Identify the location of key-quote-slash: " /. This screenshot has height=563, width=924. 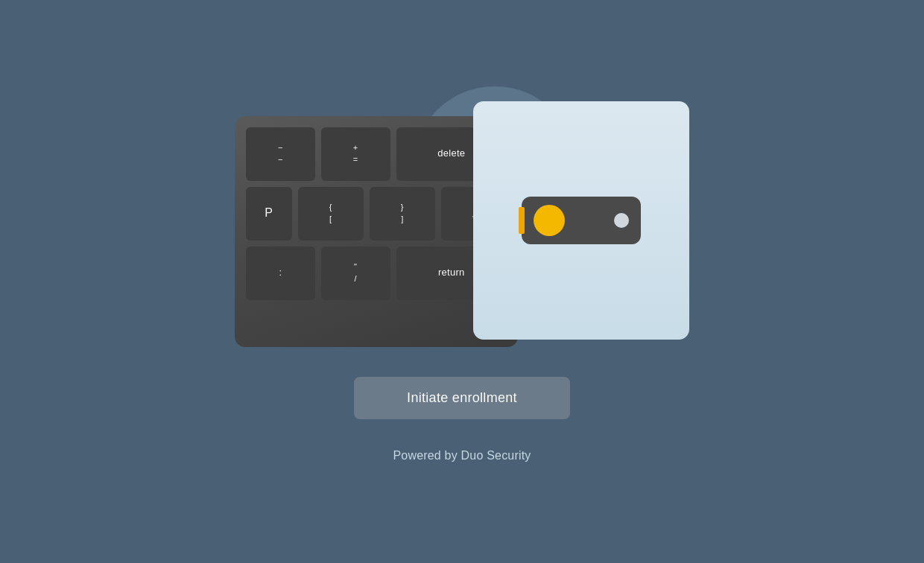
(356, 273).